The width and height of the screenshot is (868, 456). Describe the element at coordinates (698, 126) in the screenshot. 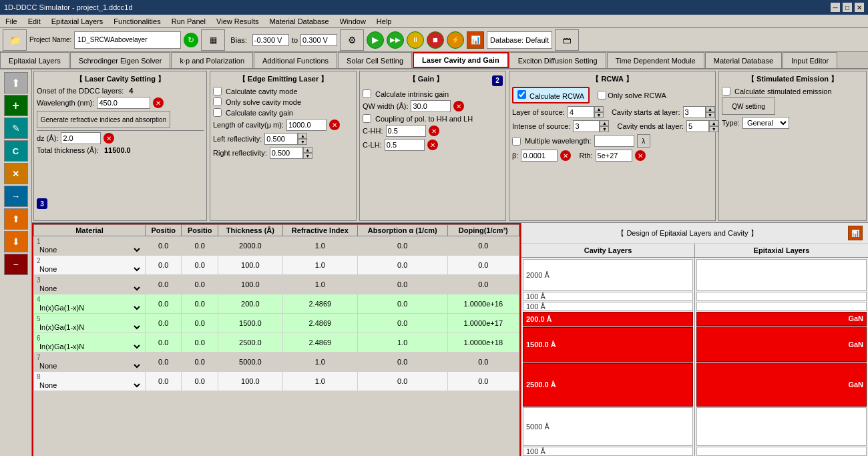

I see `cavity-ends-input` at that location.